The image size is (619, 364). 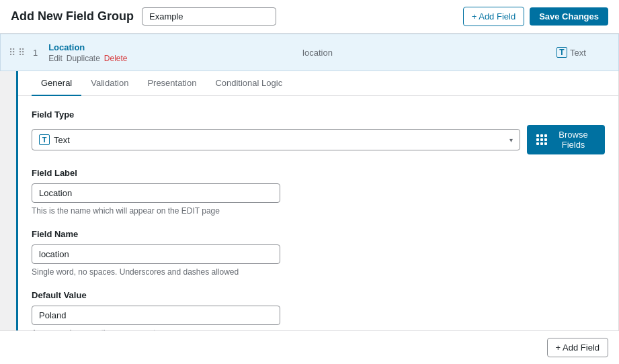 I want to click on tab-conditional-logic: Conditional Logic, so click(x=249, y=83).